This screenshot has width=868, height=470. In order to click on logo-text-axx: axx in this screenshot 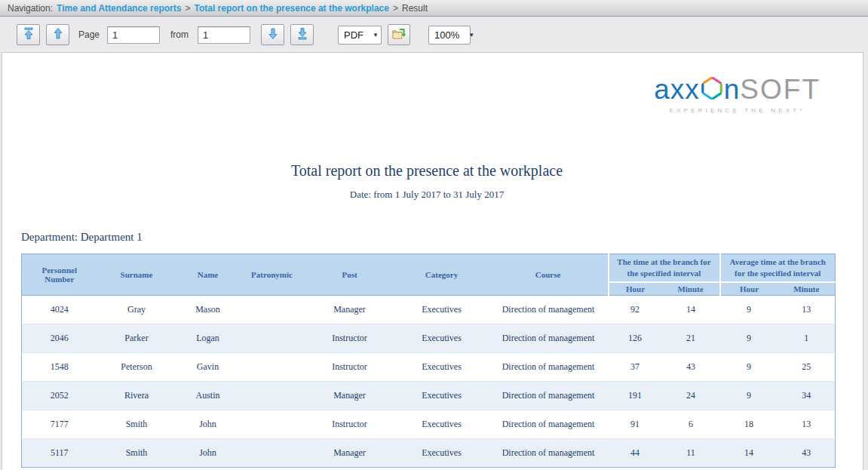, I will do `click(677, 90)`.